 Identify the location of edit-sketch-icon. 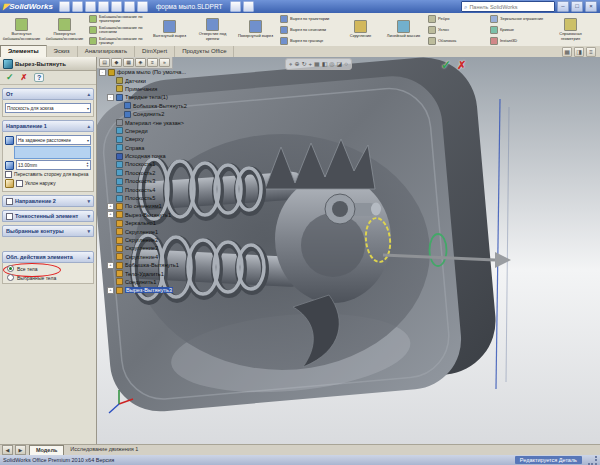
(236, 6).